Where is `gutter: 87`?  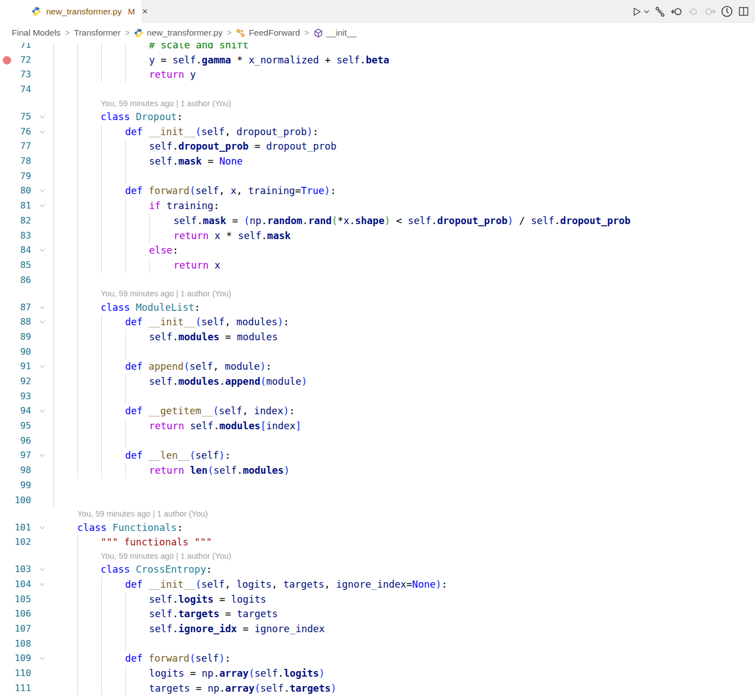
gutter: 87 is located at coordinates (27, 308).